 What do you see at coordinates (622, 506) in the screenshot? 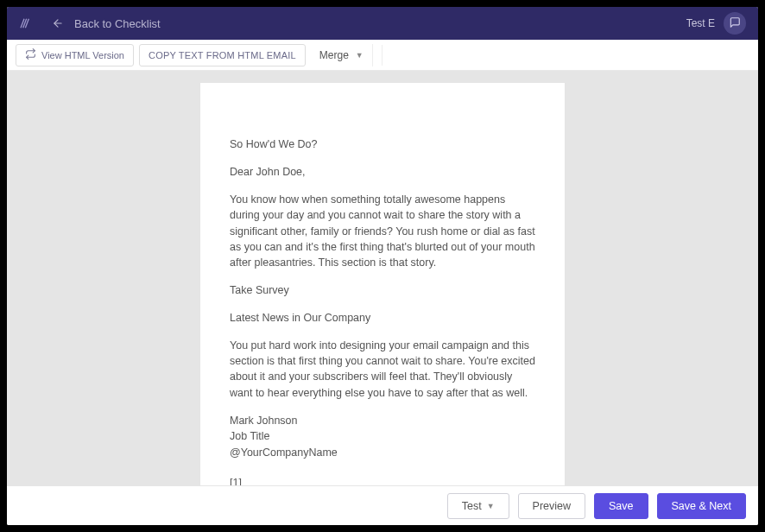
I see `save-label: Save` at bounding box center [622, 506].